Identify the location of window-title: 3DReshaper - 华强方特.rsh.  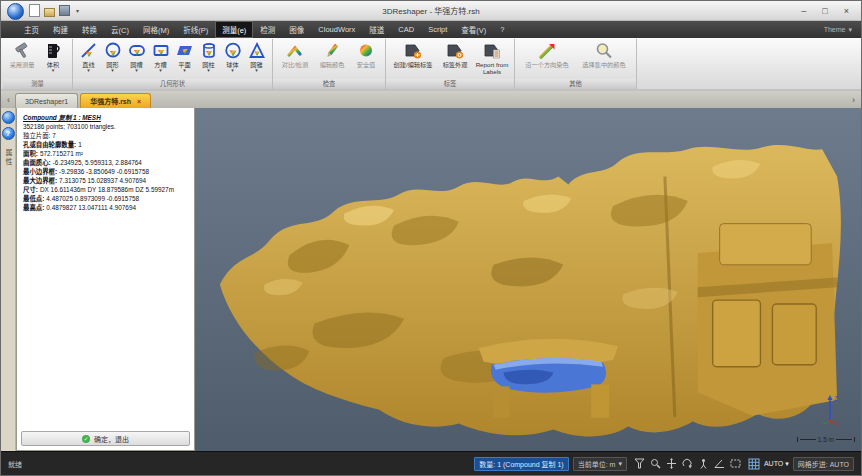
(431, 10).